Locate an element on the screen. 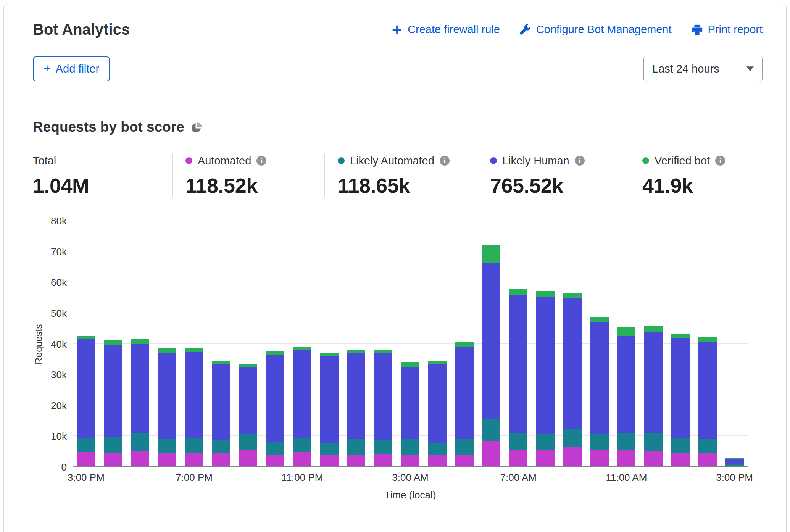  action-create-firewall-rule: Create firewall rule is located at coordinates (446, 30).